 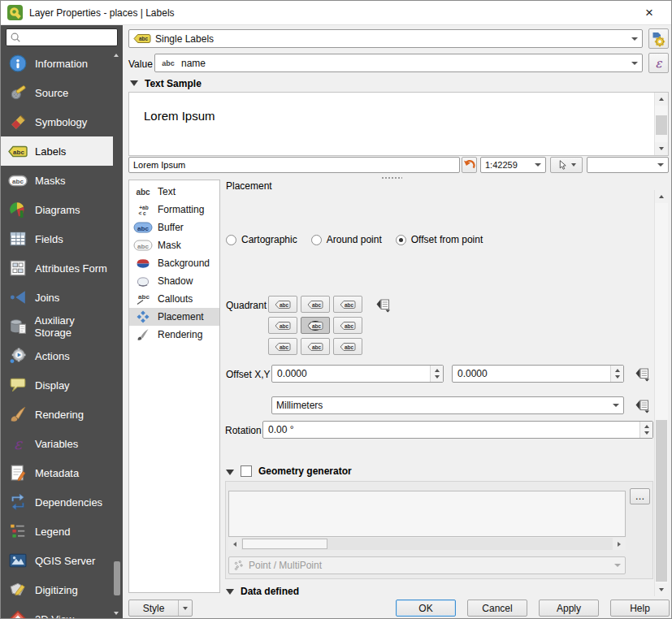 What do you see at coordinates (57, 93) in the screenshot?
I see `sidebar-item-source: Source` at bounding box center [57, 93].